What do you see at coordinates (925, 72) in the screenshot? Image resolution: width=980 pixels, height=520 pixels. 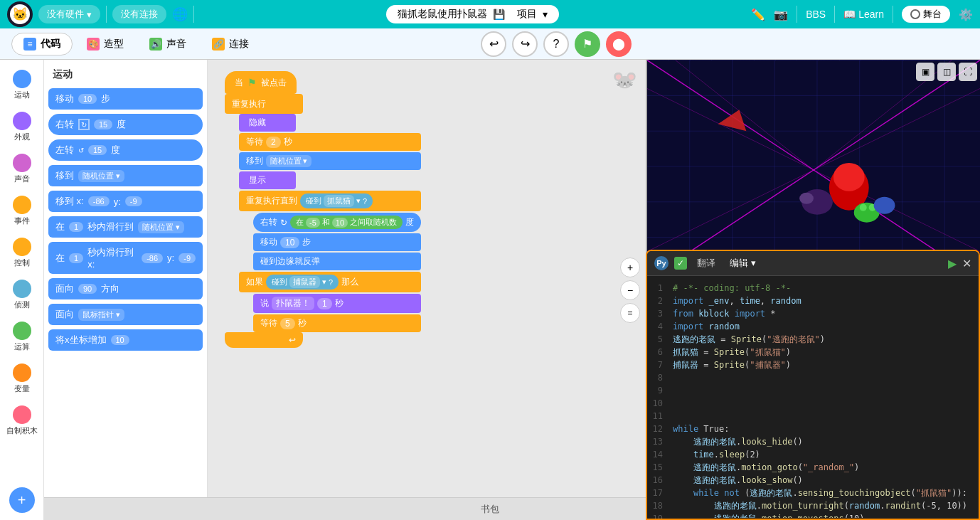 I see `layout-small-button: ▣` at bounding box center [925, 72].